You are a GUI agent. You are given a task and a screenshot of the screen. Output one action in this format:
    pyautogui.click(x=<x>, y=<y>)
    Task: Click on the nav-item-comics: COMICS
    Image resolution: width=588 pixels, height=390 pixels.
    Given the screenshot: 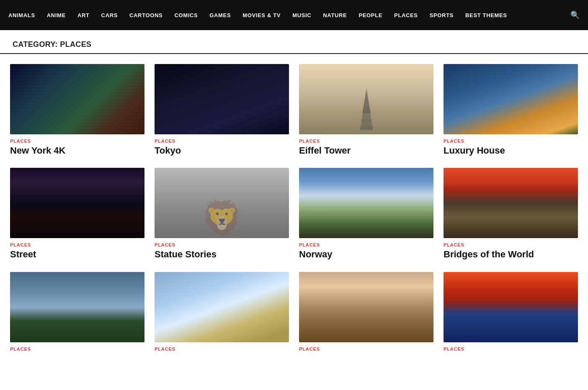 What is the action you would take?
    pyautogui.click(x=186, y=15)
    